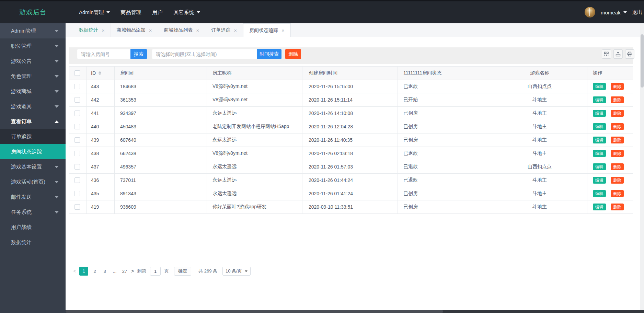 The image size is (644, 313). I want to click on nav-menu-item-2: 商品管理, so click(131, 12).